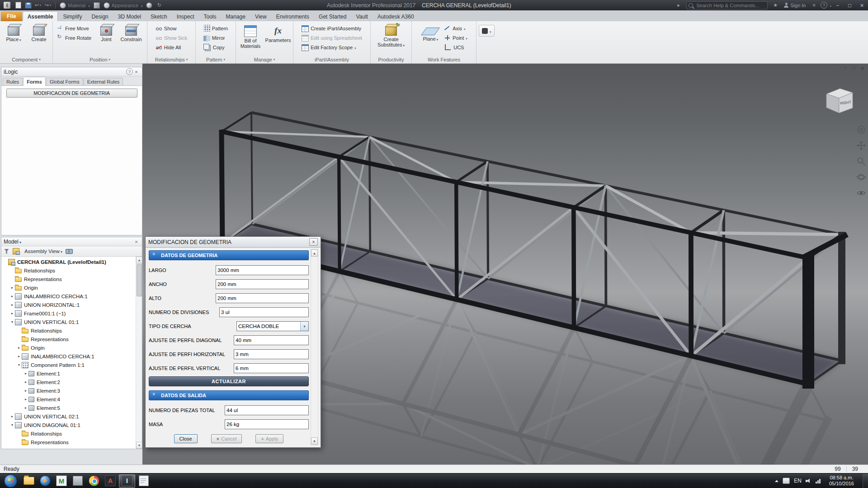  I want to click on ribbon-options-button, so click(486, 31).